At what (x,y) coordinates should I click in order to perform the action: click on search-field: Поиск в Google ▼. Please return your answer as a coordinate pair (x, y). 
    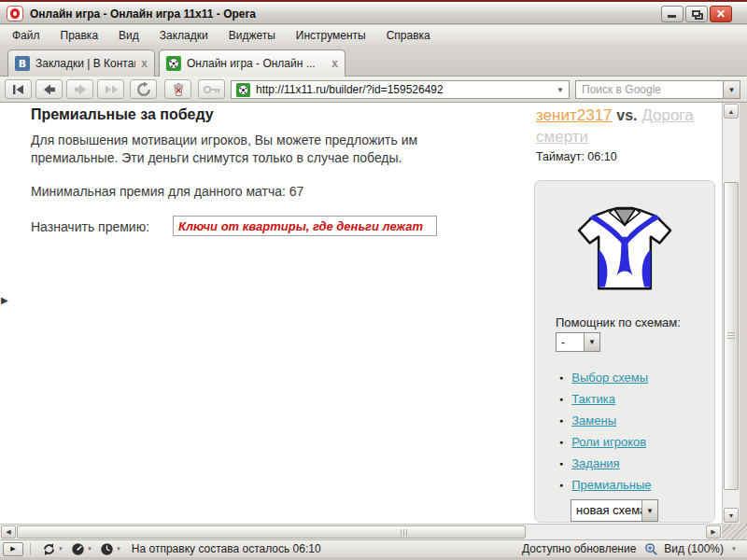
    Looking at the image, I should click on (657, 90).